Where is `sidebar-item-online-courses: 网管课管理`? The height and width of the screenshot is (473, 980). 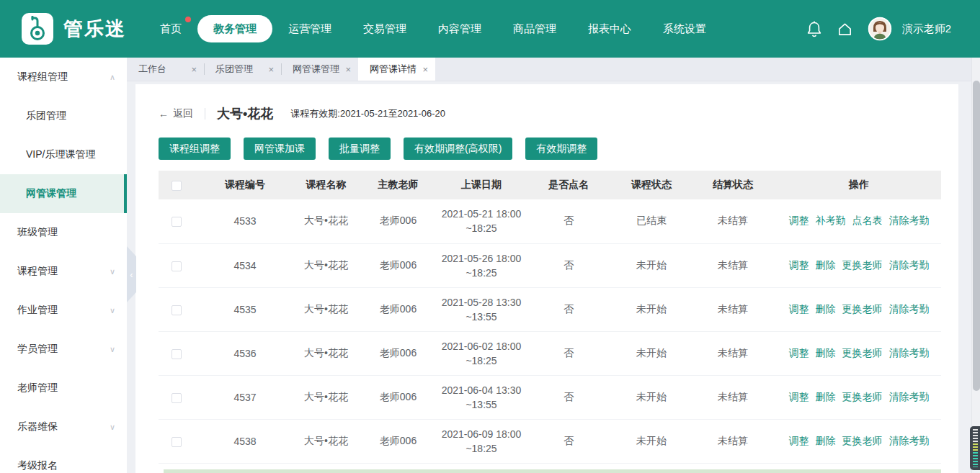
sidebar-item-online-courses: 网管课管理 is located at coordinates (63, 194).